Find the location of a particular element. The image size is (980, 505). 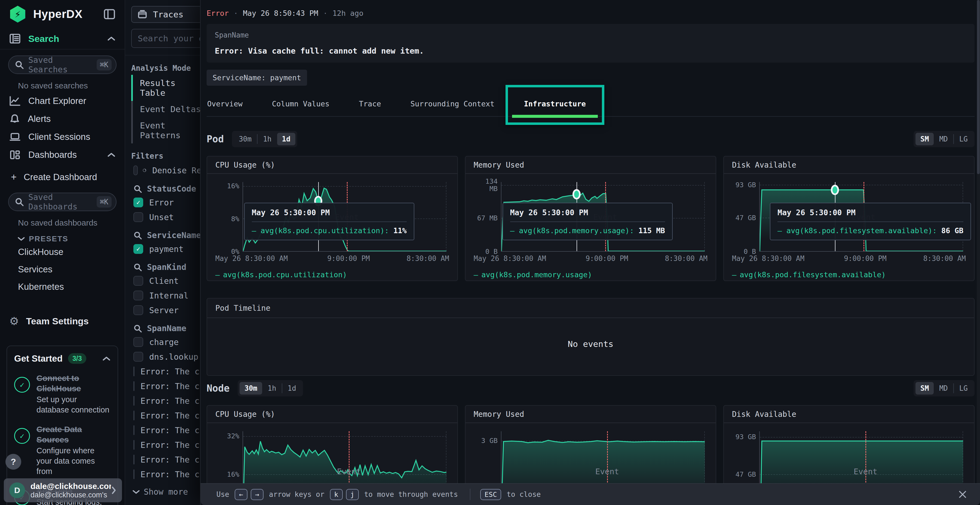

get-started-step: ✓Connect to ClickHouseSet up your databa… is located at coordinates (62, 394).